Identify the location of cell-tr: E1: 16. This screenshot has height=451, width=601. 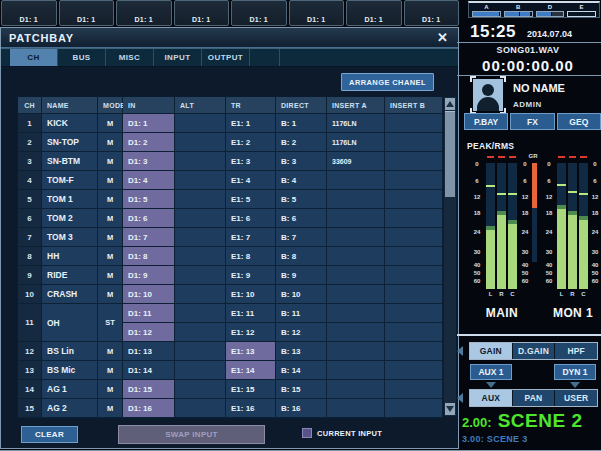
(251, 408).